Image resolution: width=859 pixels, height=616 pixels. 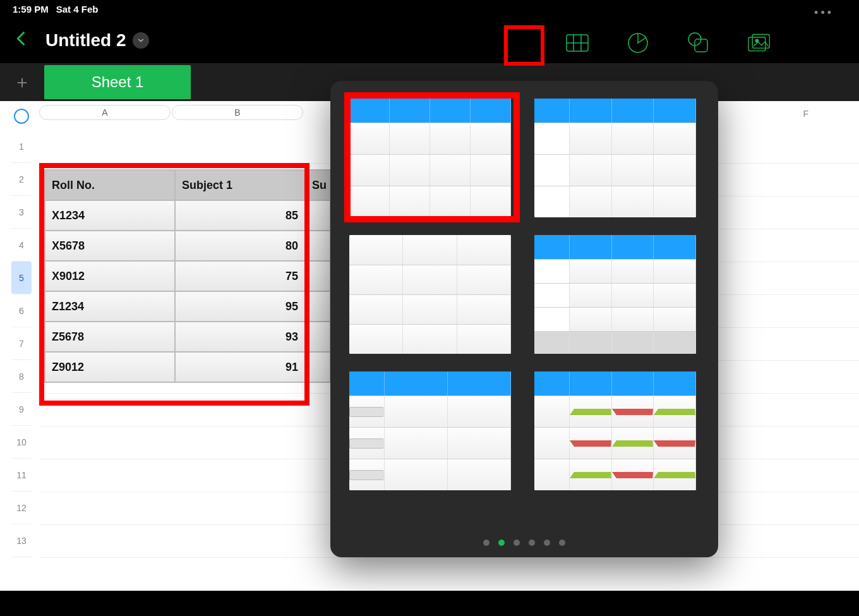 I want to click on row-header: 12, so click(x=21, y=508).